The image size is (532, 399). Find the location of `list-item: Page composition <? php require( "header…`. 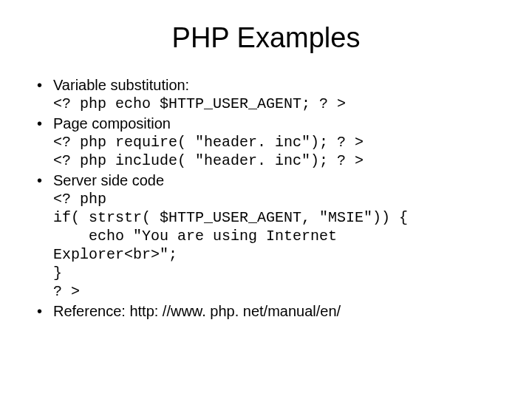

list-item: Page composition <? php require( "header… is located at coordinates (273, 142).